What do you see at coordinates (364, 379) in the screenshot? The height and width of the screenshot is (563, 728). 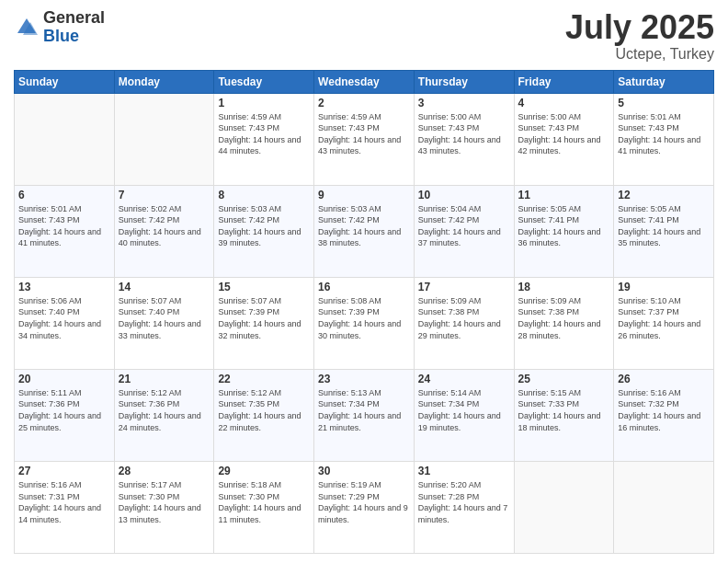 I see `day-number: 23` at bounding box center [364, 379].